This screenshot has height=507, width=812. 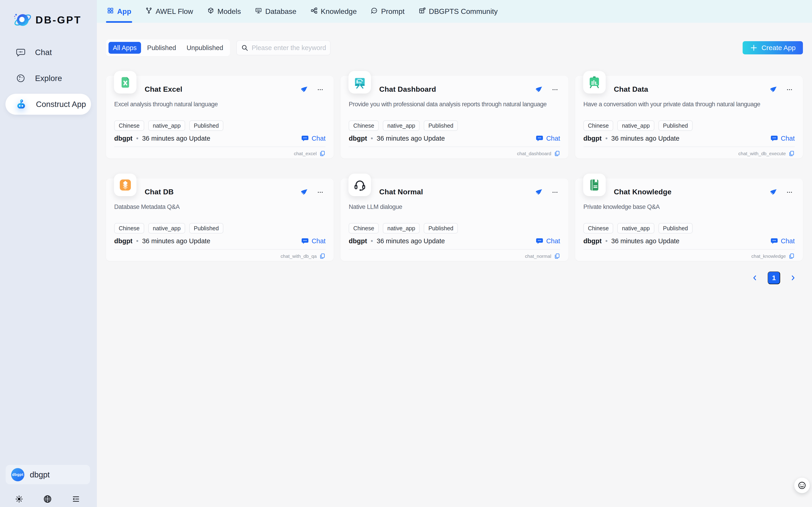 I want to click on create-app-button: Create App, so click(x=773, y=48).